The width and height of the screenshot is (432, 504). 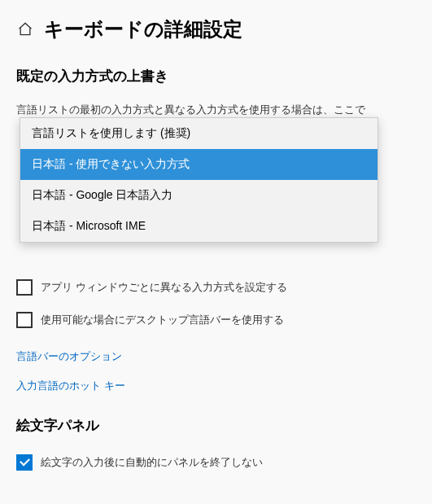 I want to click on checkbox-label: 絵文字の入力後に自動的にパネルを終了しない, so click(x=151, y=462).